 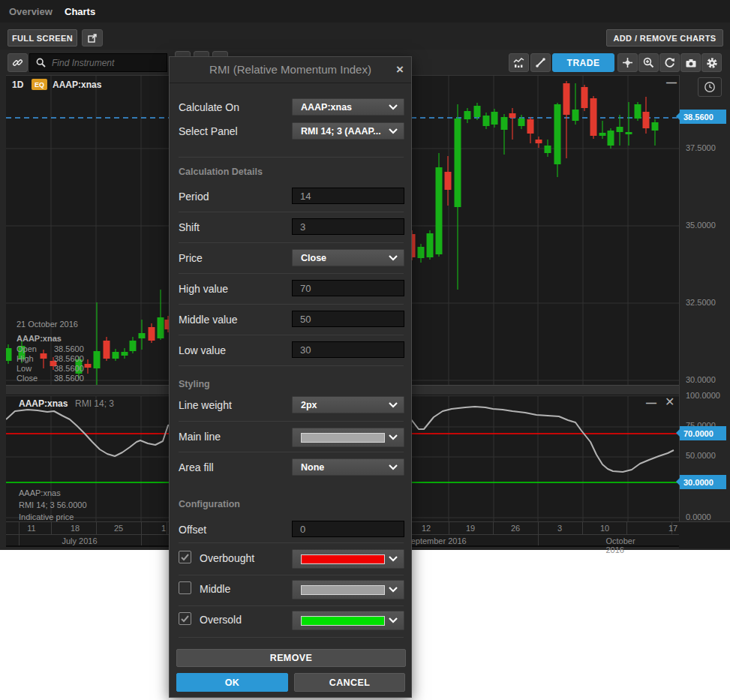 I want to click on ohlc-readout: 21 October 2016 AAAP:xnas Open38.5600Hig…, so click(x=50, y=351).